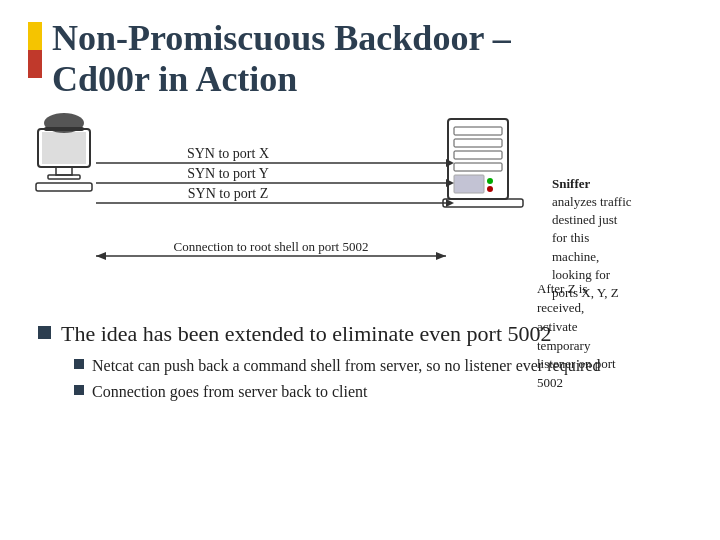 Image resolution: width=720 pixels, height=540 pixels. I want to click on after-z-temporary: temporary, so click(564, 346).